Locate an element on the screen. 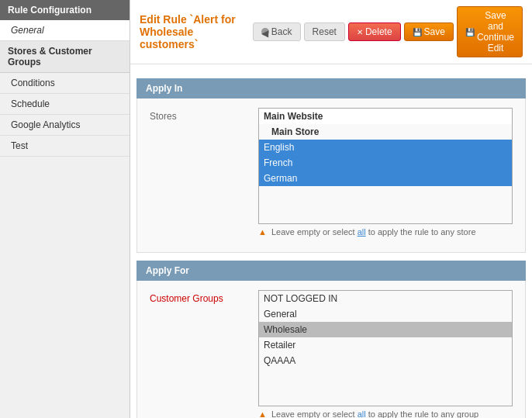 This screenshot has width=532, height=418. customer-groups-listbox: NOT LOGGED IN General Wholesale Retailer… is located at coordinates (385, 348).